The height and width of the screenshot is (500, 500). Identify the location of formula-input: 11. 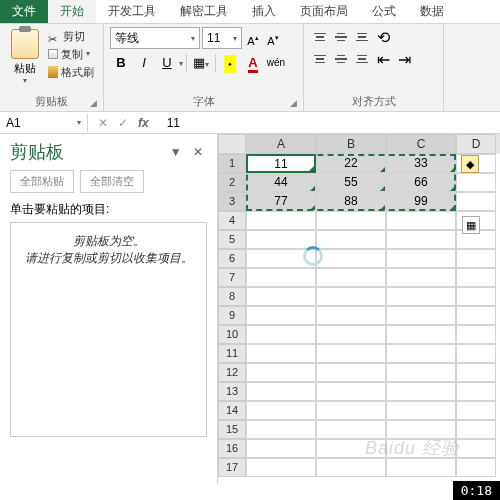
(170, 123).